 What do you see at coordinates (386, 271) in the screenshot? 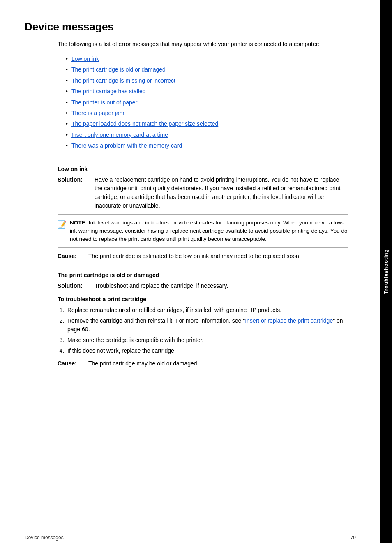
I see `sidebar-tab-label: Troubleshooting` at bounding box center [386, 271].